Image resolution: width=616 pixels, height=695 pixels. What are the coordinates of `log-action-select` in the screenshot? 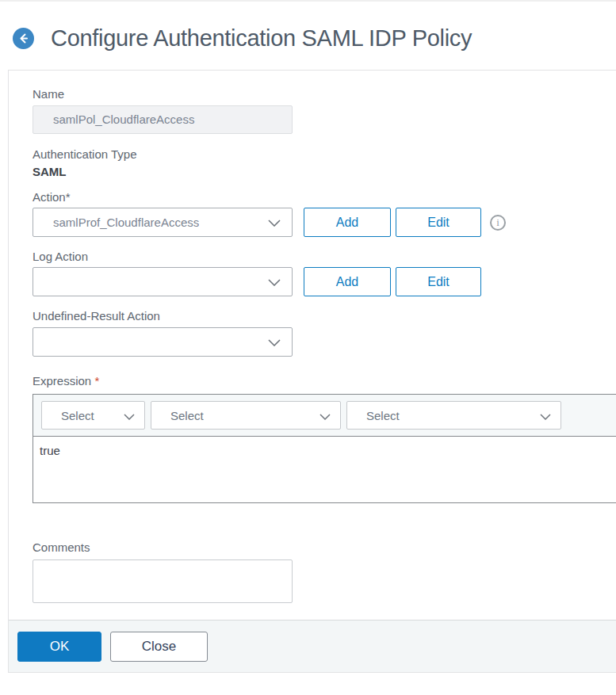 It's located at (163, 282).